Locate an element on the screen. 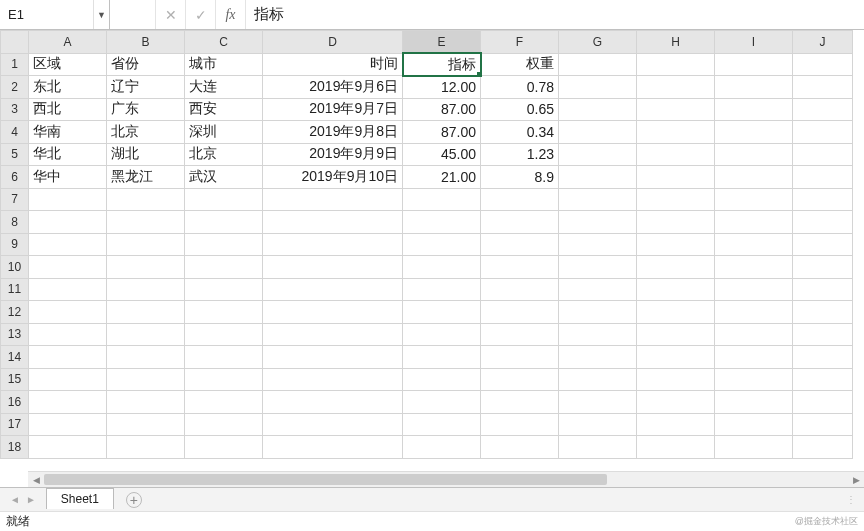 This screenshot has width=864, height=531. name-box: E1 is located at coordinates (46, 14).